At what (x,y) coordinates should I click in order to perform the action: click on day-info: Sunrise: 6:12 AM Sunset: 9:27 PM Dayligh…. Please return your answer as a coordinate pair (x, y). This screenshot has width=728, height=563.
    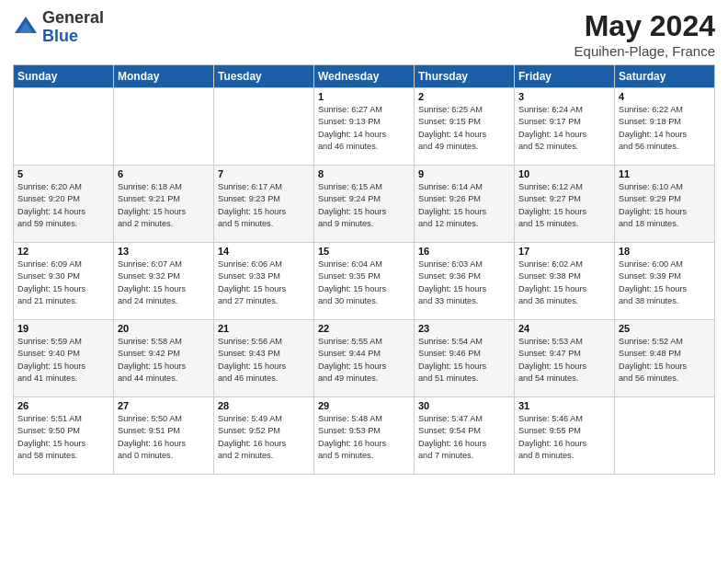
    Looking at the image, I should click on (564, 206).